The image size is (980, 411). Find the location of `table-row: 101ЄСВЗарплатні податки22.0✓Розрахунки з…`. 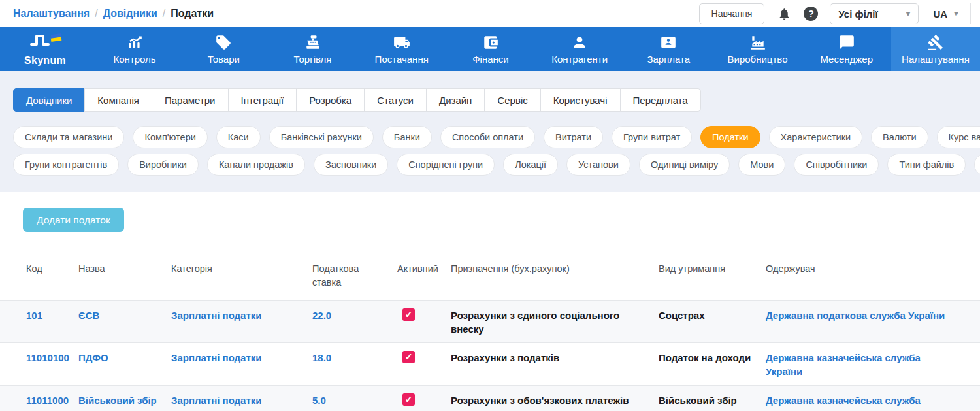

table-row: 101ЄСВЗарплатні податки22.0✓Розрахунки з… is located at coordinates (490, 321).